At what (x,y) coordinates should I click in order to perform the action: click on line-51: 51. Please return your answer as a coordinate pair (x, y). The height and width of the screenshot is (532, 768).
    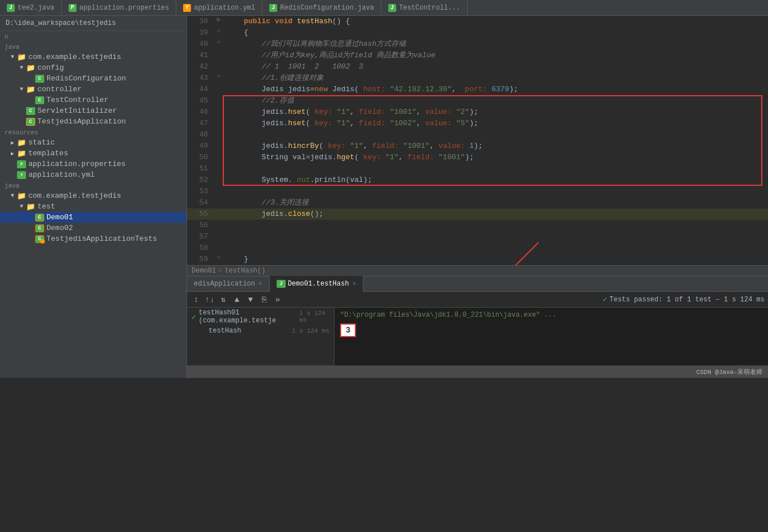
    Looking at the image, I should click on (477, 169).